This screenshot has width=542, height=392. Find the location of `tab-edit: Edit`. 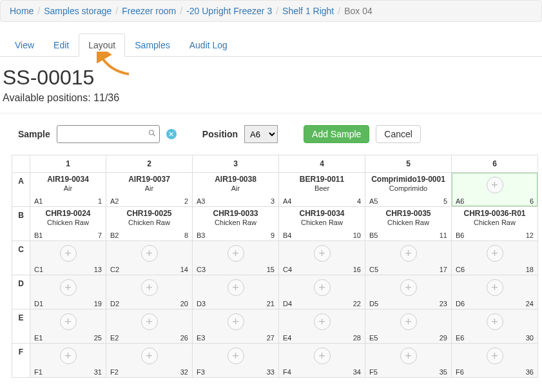

tab-edit: Edit is located at coordinates (61, 45).